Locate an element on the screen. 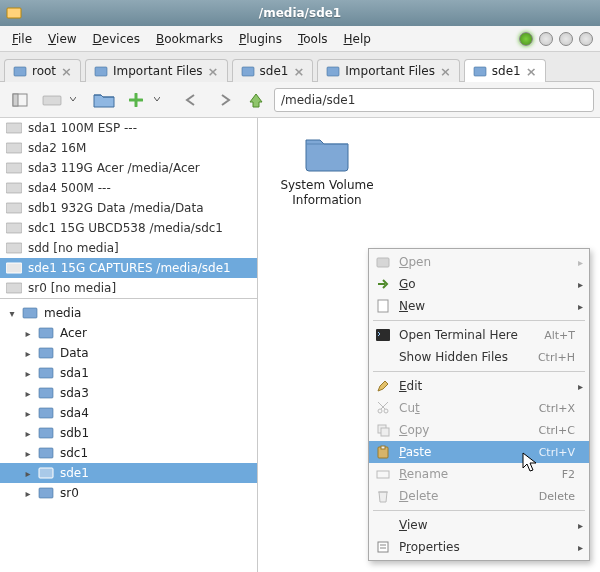 The image size is (600, 572). ctx-show-hidden: Show Hidden Files Ctrl+H is located at coordinates (479, 357).